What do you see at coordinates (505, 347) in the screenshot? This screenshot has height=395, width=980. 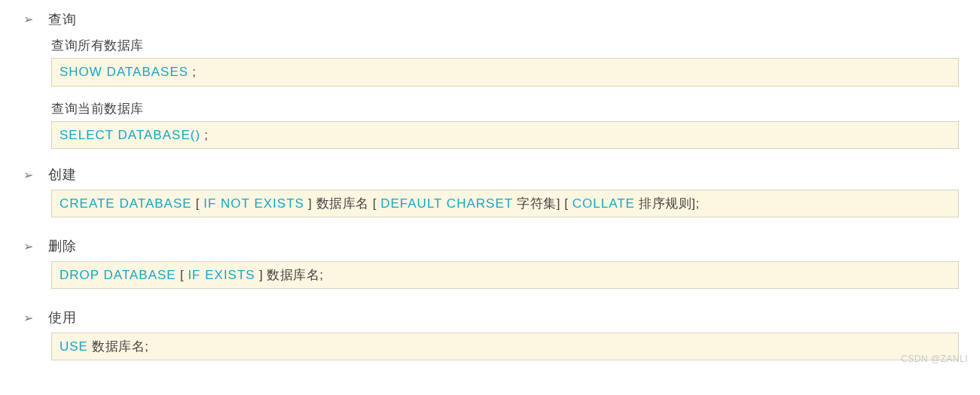 I see `section-use-body: USE 数据库名;` at bounding box center [505, 347].